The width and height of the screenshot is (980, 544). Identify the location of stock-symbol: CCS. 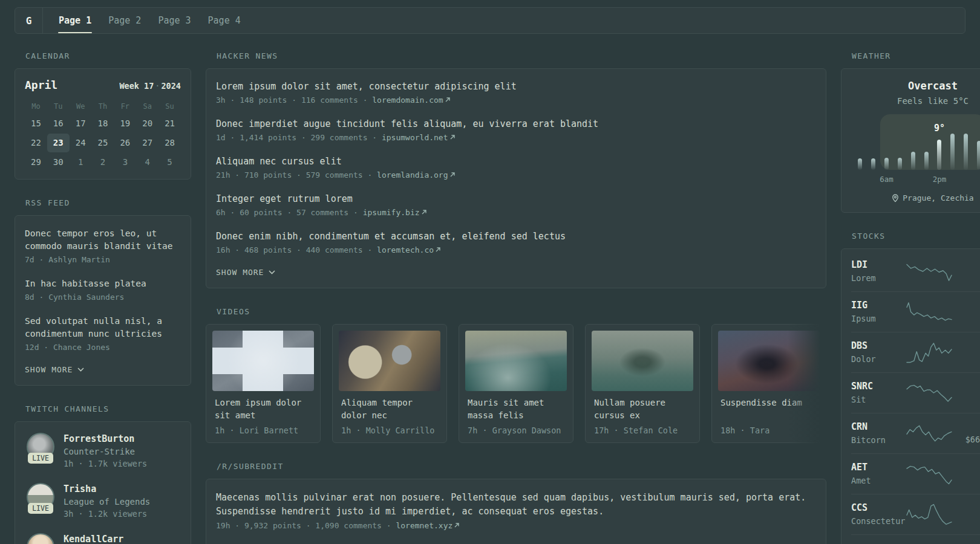
(879, 508).